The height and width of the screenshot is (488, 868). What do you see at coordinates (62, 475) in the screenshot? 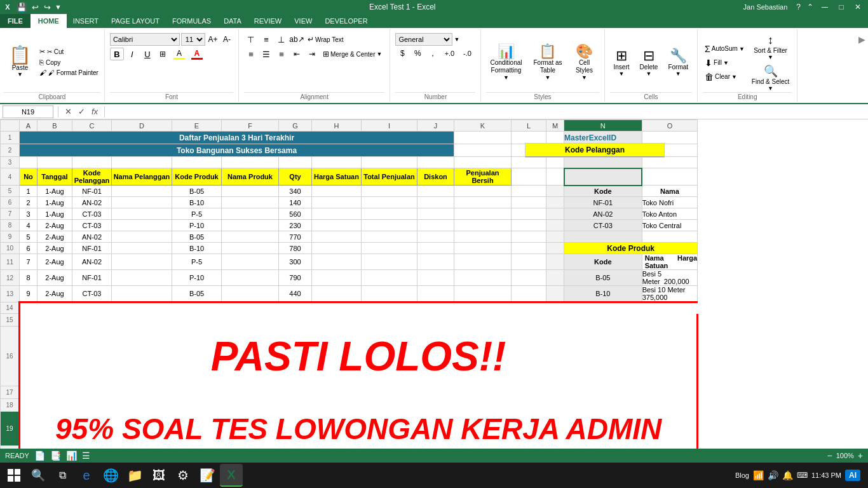
I see `task-view-btn: ⧉` at bounding box center [62, 475].